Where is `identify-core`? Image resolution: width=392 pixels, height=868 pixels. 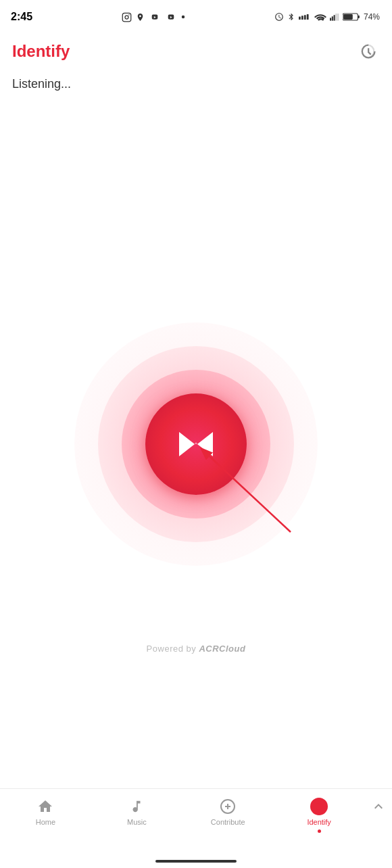
identify-core is located at coordinates (196, 444).